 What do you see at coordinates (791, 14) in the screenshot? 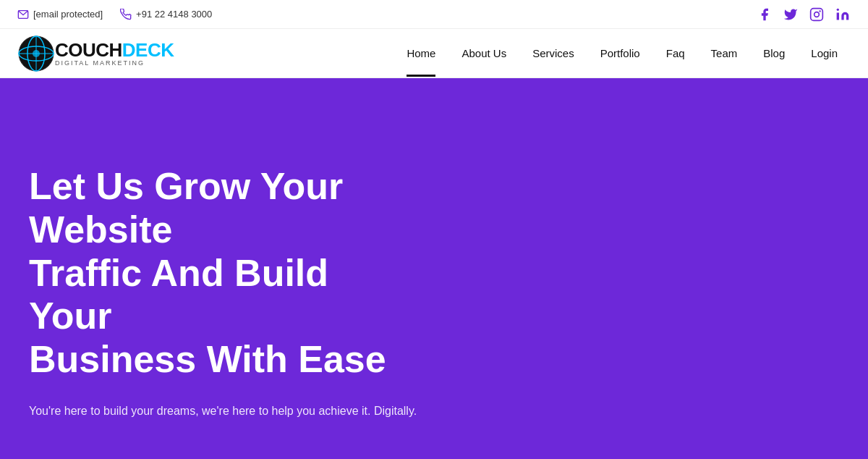
I see `twitter-icon` at bounding box center [791, 14].